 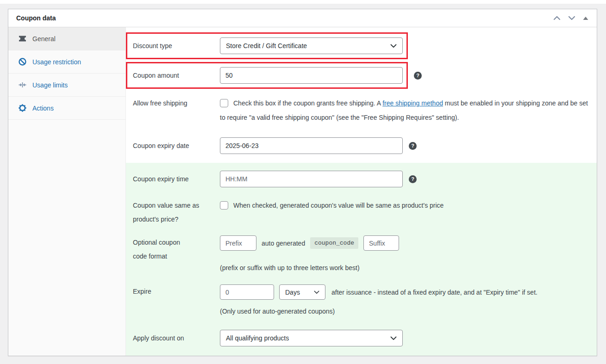 I want to click on panel-header: Coupon data, so click(x=303, y=19).